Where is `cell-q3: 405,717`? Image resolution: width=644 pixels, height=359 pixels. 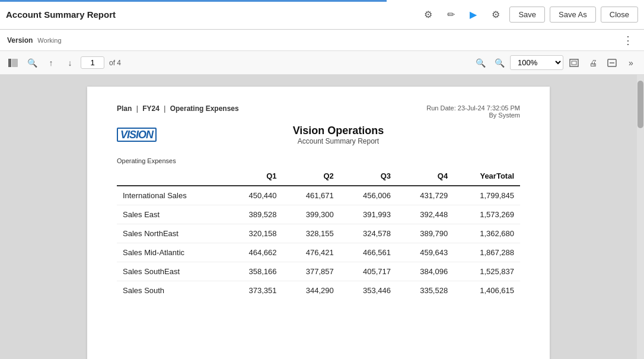 cell-q3: 405,717 is located at coordinates (368, 272).